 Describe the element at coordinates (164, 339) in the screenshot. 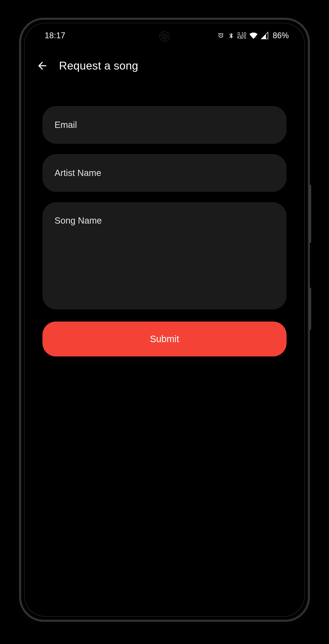

I see `submit-button: Submit` at that location.